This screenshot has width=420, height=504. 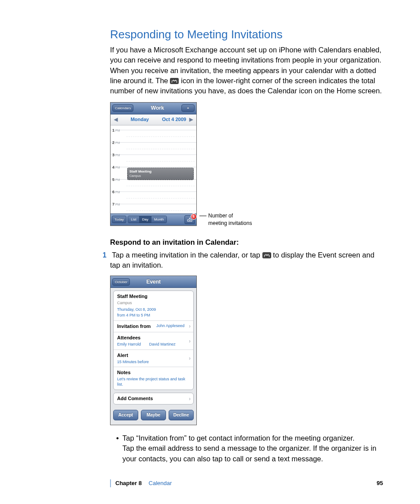 What do you see at coordinates (174, 119) in the screenshot?
I see `date-label: Oct 4 2009` at bounding box center [174, 119].